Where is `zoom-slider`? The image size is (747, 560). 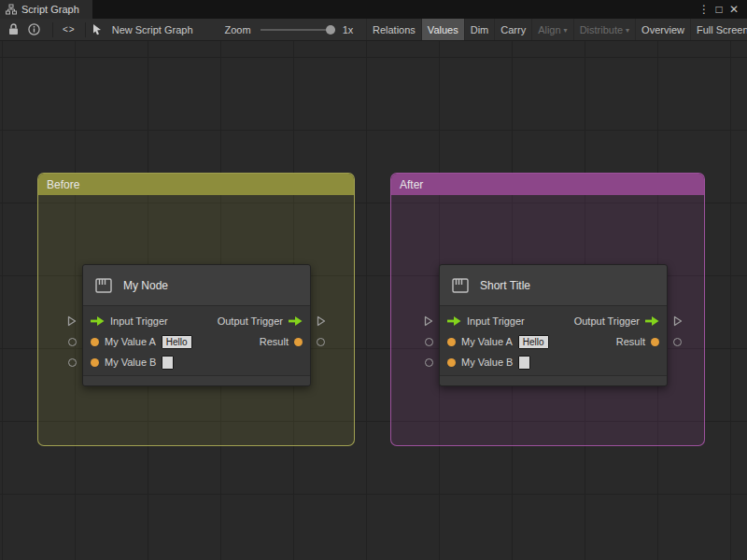
zoom-slider is located at coordinates (298, 30).